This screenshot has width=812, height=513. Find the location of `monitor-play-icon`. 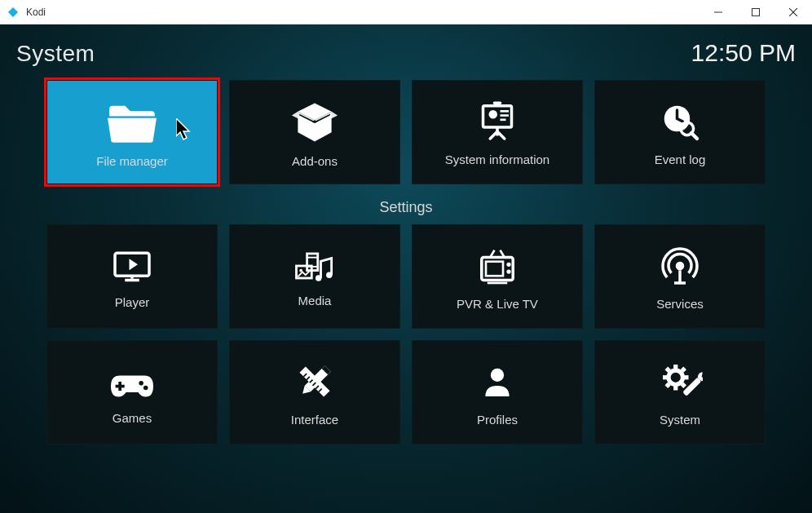

monitor-play-icon is located at coordinates (132, 266).